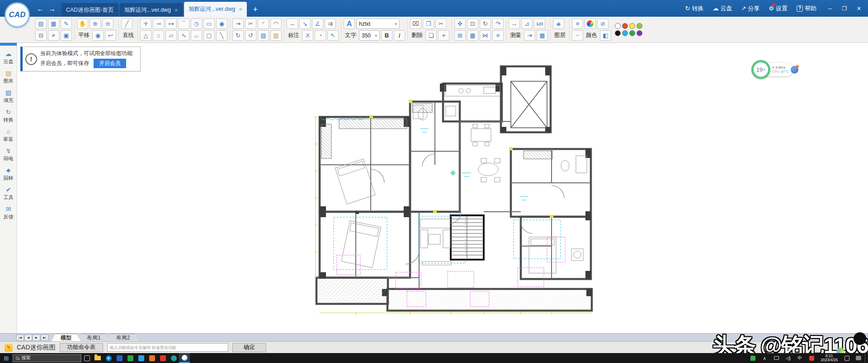 Image resolution: width=868 pixels, height=363 pixels. What do you see at coordinates (87, 358) in the screenshot?
I see `task-view-button` at bounding box center [87, 358].